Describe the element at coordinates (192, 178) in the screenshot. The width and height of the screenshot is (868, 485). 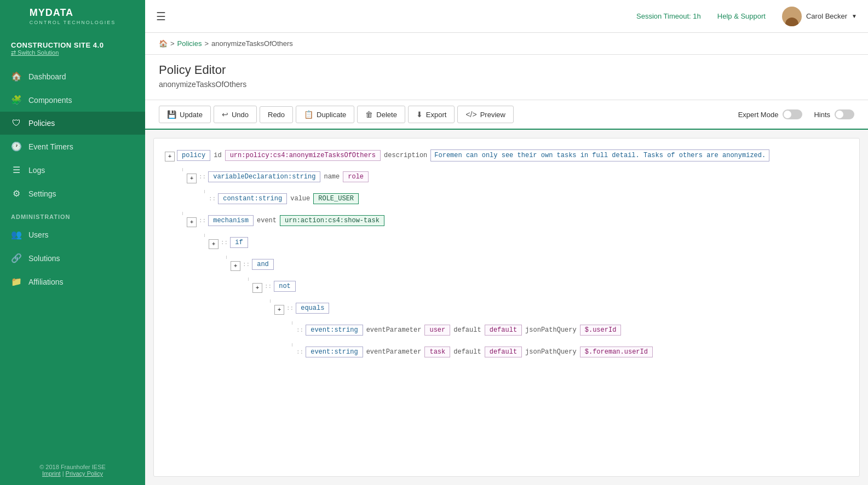
I see `expand-vardecl-button: +` at that location.